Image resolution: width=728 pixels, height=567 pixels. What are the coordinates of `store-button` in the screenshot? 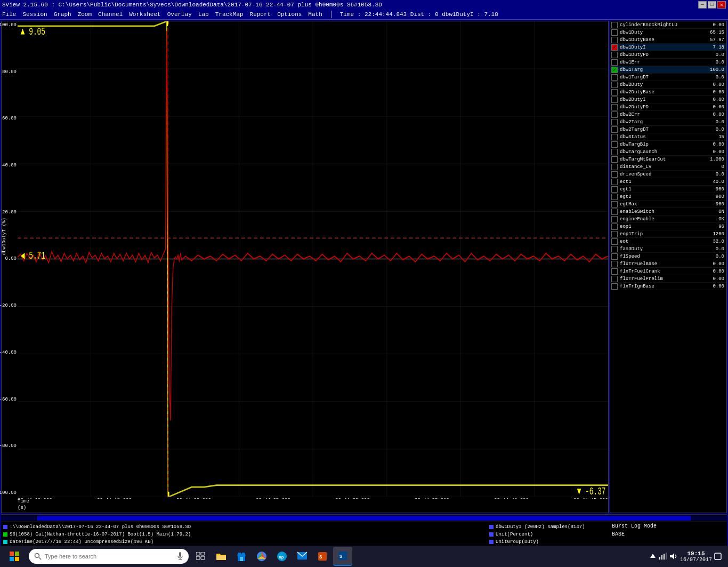 It's located at (241, 556).